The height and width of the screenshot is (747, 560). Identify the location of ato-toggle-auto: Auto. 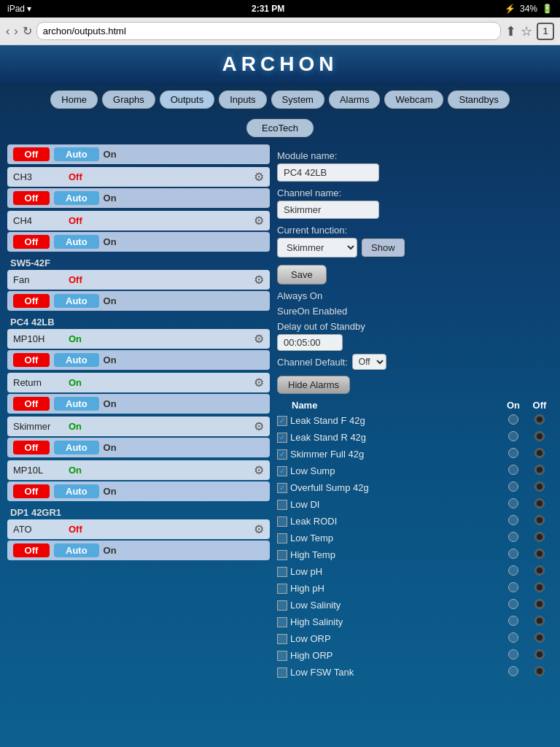
(77, 550).